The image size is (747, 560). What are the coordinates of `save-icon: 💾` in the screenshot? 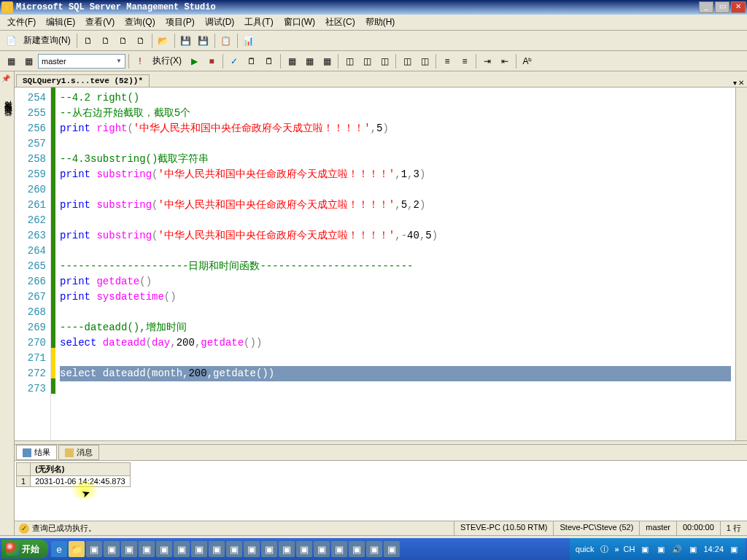 It's located at (186, 41).